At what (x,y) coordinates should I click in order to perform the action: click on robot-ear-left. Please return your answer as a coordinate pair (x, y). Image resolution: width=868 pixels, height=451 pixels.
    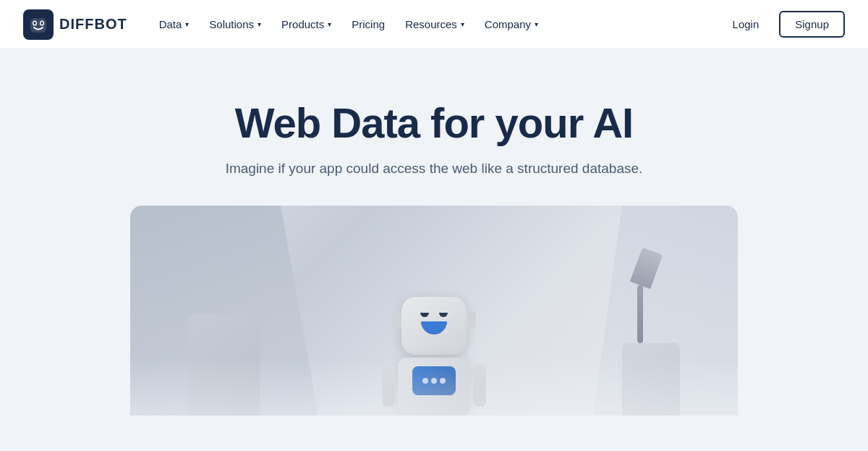
    Looking at the image, I should click on (397, 320).